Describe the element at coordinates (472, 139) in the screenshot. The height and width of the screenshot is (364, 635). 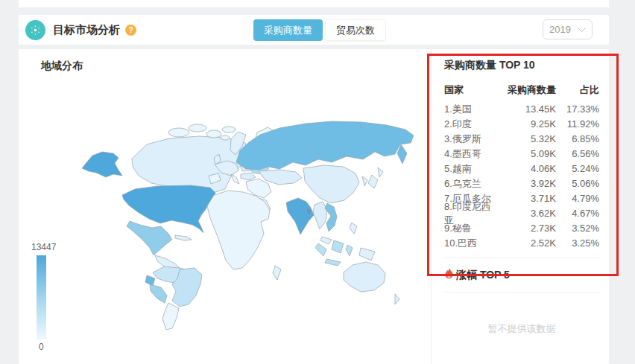
I see `row-country: 3.俄罗斯` at that location.